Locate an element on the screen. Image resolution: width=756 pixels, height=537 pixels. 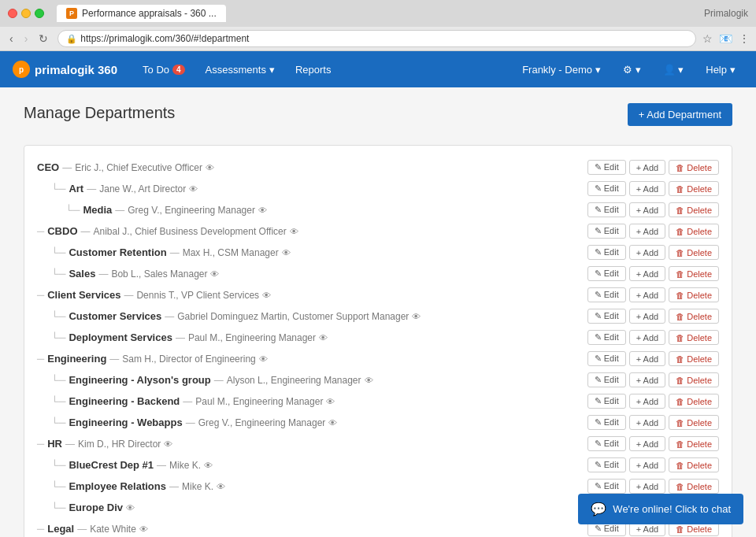
table-row: └─Art—Jane W., Art Director👁 ✎ Edit + Ad… is located at coordinates (378, 189).